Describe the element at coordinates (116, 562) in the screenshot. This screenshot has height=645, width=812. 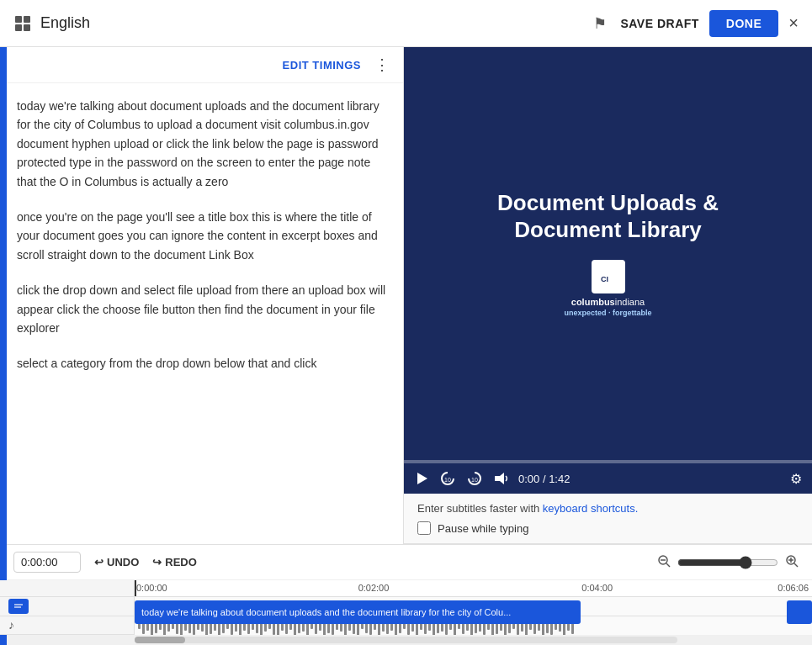
I see `undo-button: ↩ UNDO` at that location.